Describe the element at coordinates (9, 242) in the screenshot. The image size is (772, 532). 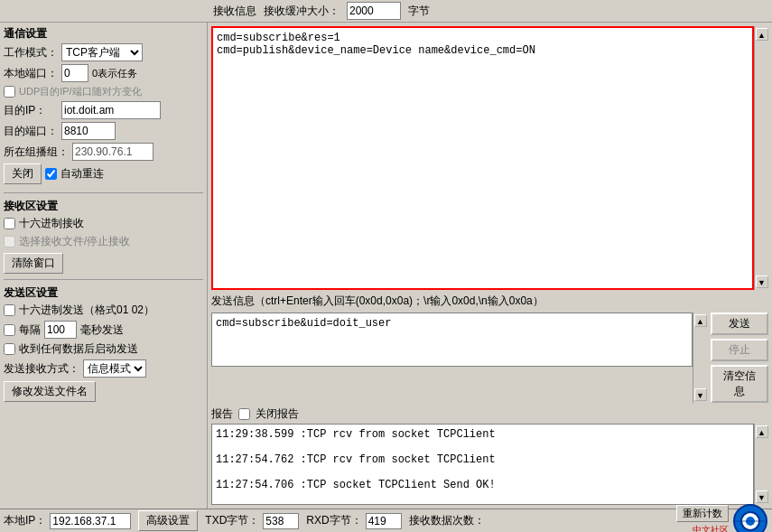
I see `select-file-checkbox` at that location.